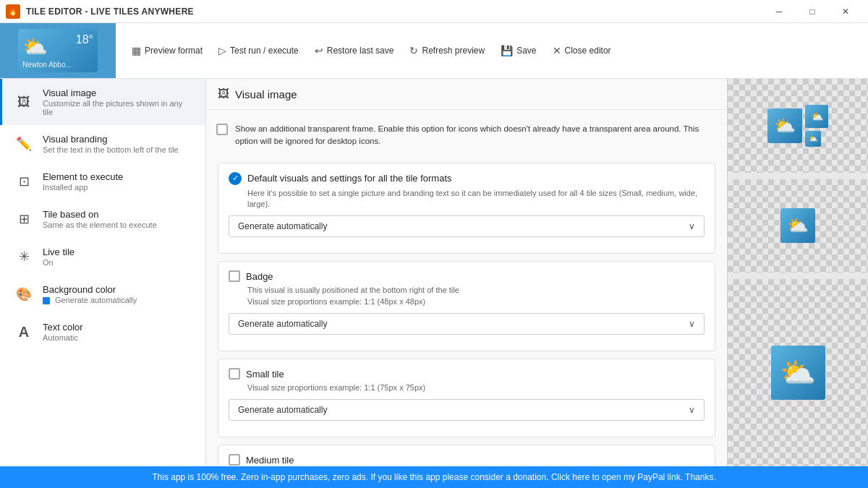 The width and height of the screenshot is (868, 488). I want to click on badge-checkbox, so click(234, 276).